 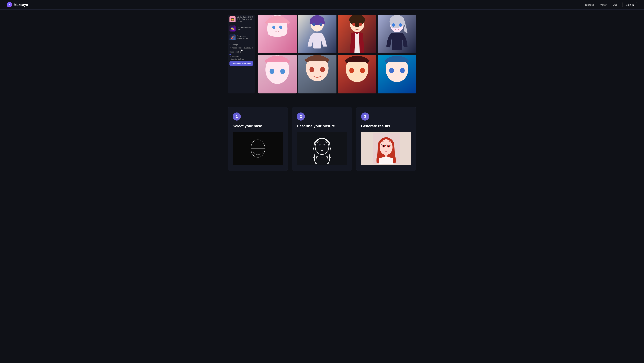 I want to click on step-card-2: 2 Describe your picture, so click(x=322, y=139).